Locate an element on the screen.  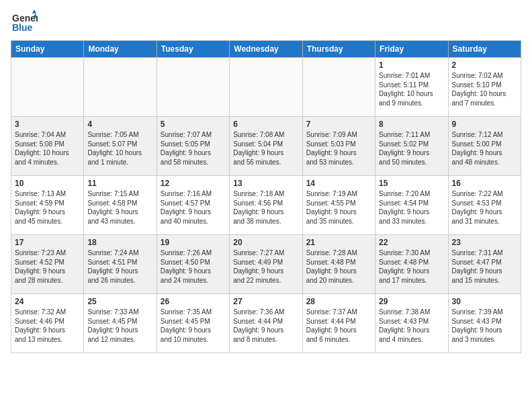
cell-text: Sunrise: 7:19 AM Sunset: 4:55 PM Dayligh… is located at coordinates (339, 208).